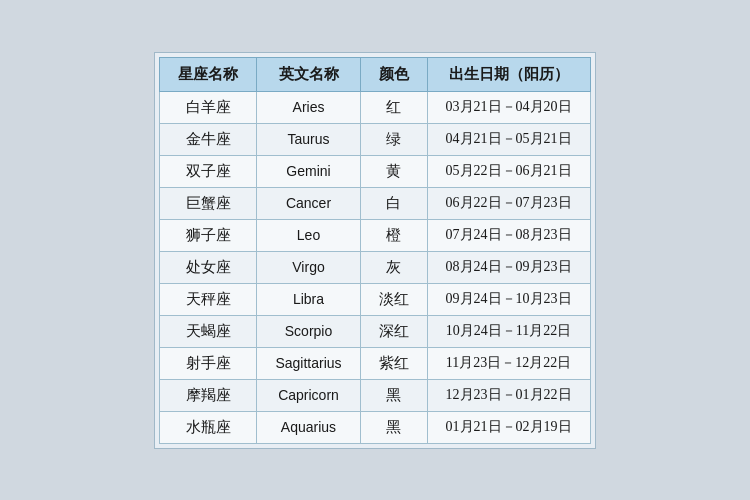  Describe the element at coordinates (308, 107) in the screenshot. I see `cell-en: Aries` at that location.